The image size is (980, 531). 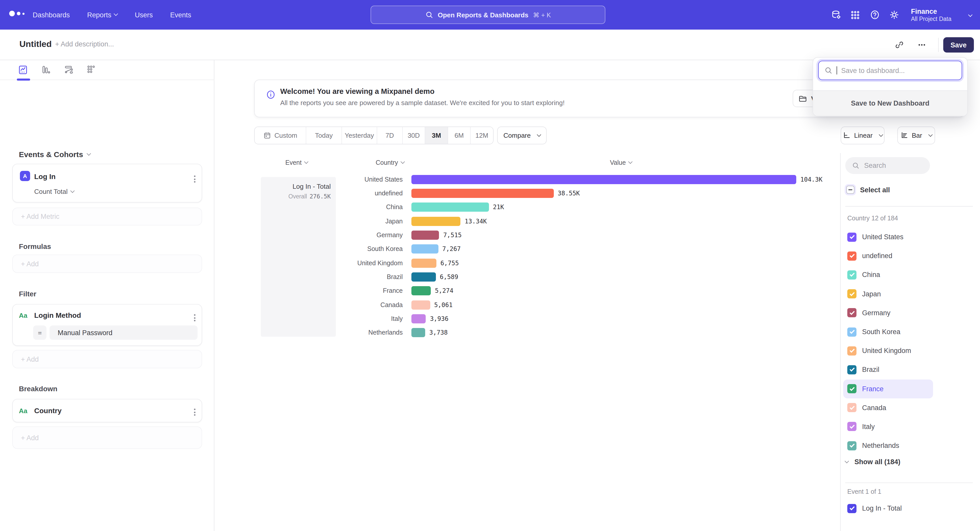 I want to click on report-title: Untitled, so click(x=36, y=44).